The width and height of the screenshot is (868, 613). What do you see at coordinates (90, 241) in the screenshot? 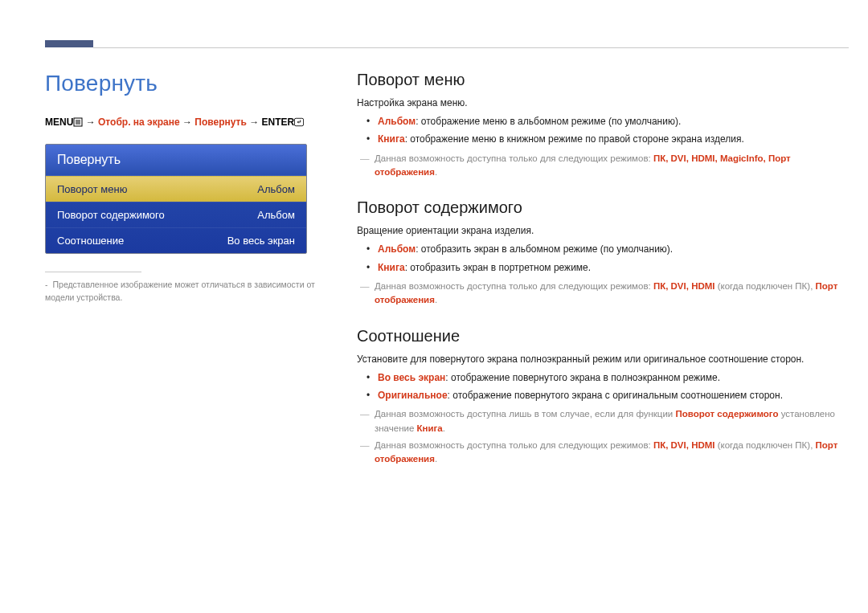
I see `osd-row-label: Соотношение` at bounding box center [90, 241].